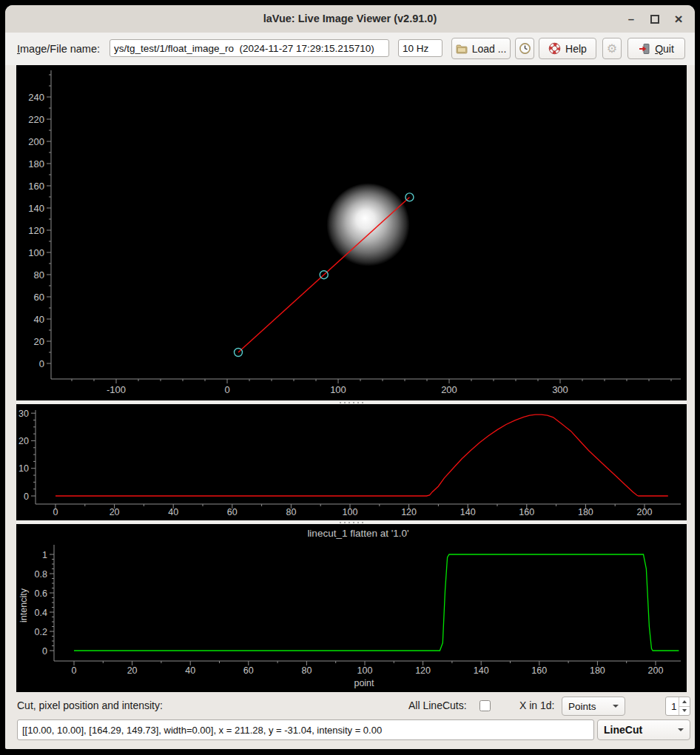 The image size is (700, 755). Describe the element at coordinates (645, 49) in the screenshot. I see `exit-door-icon` at that location.